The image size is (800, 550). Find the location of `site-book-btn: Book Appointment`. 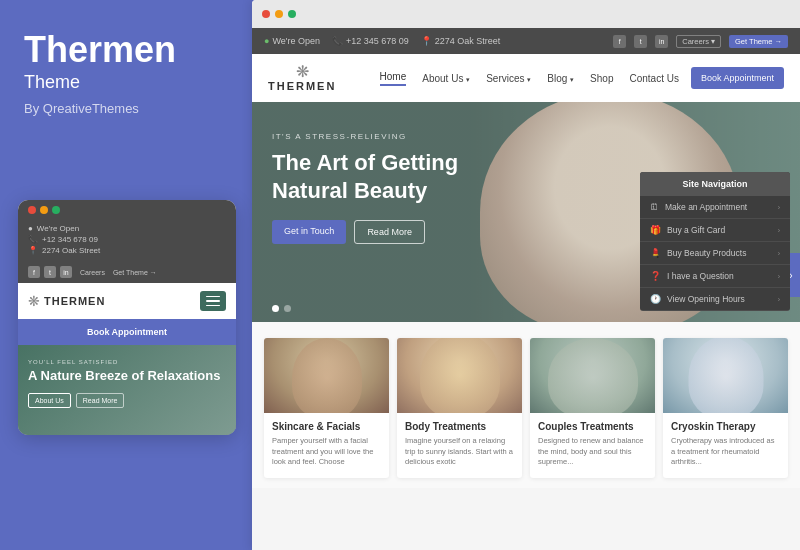

site-book-btn: Book Appointment is located at coordinates (738, 78).